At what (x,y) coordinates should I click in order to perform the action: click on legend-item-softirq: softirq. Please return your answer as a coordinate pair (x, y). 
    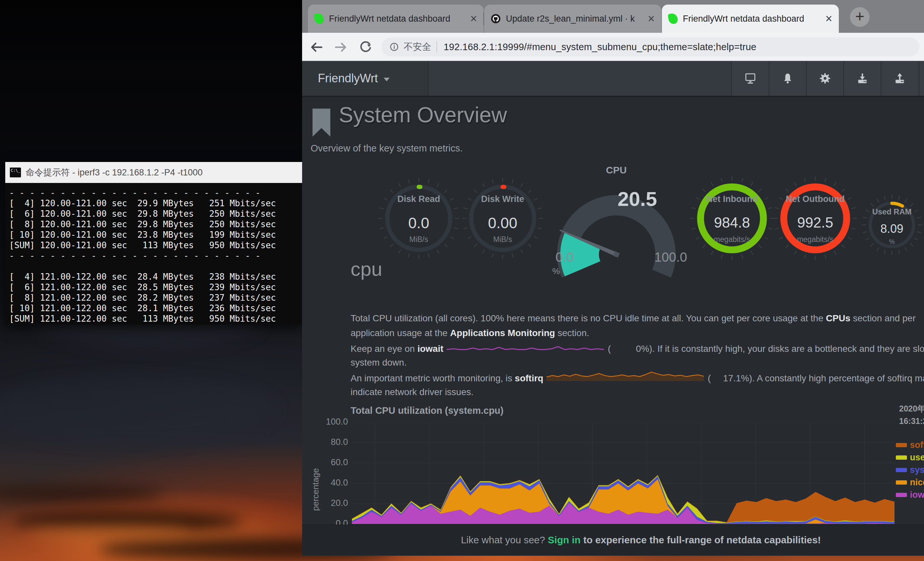
    Looking at the image, I should click on (910, 445).